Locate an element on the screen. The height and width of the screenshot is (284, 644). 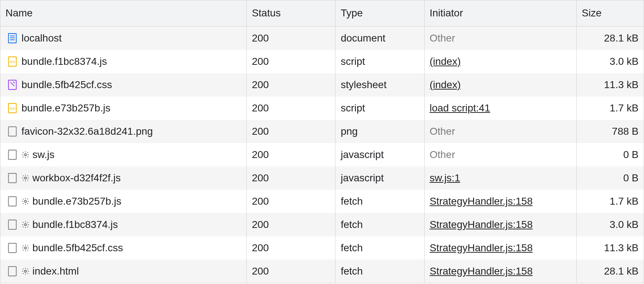
initiator-link: load script:41 is located at coordinates (460, 108).